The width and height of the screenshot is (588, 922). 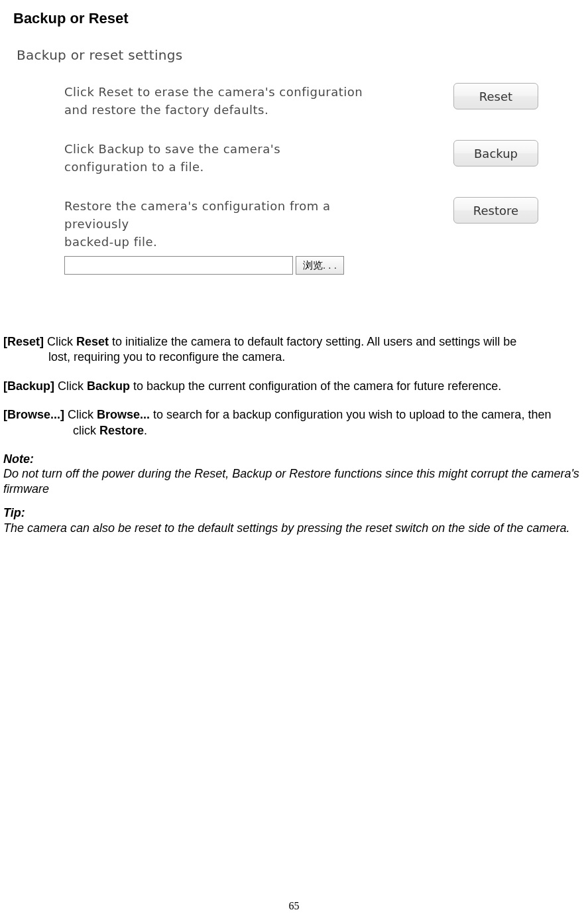 What do you see at coordinates (299, 19) in the screenshot?
I see `page-heading: Backup or Reset` at bounding box center [299, 19].